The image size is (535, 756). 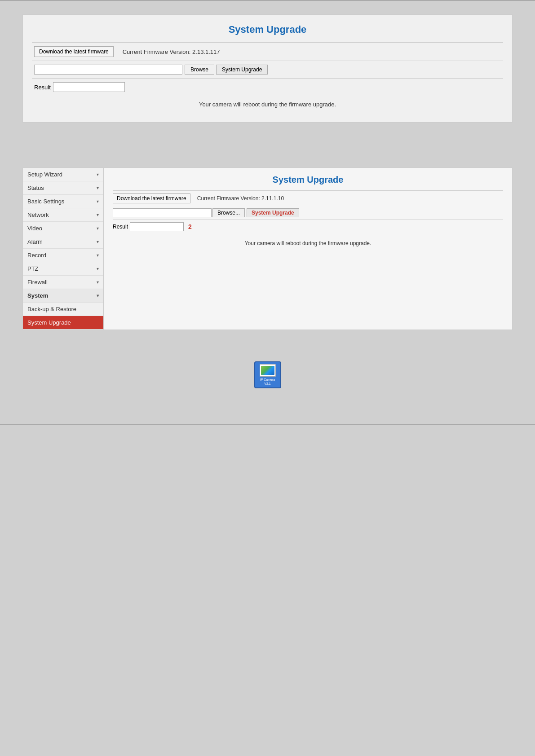 What do you see at coordinates (308, 213) in the screenshot?
I see `browse-row-bottom: Browse... System Upgrade` at bounding box center [308, 213].